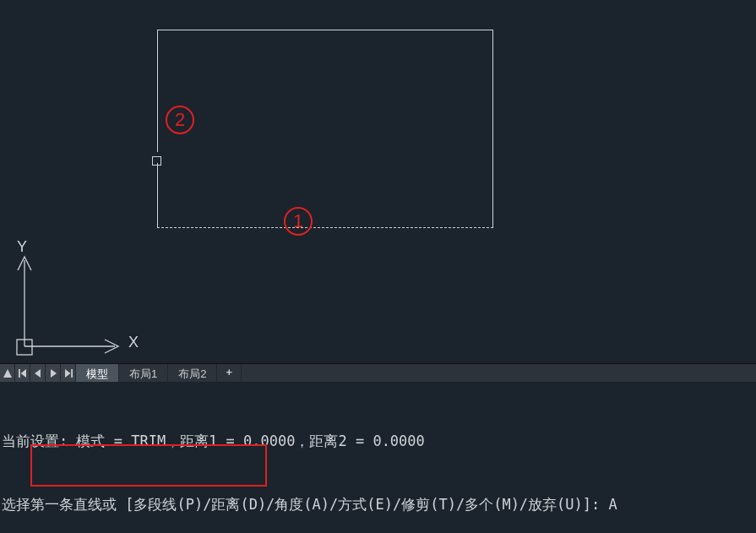 The width and height of the screenshot is (756, 533). I want to click on rect-edge-top, so click(325, 30).